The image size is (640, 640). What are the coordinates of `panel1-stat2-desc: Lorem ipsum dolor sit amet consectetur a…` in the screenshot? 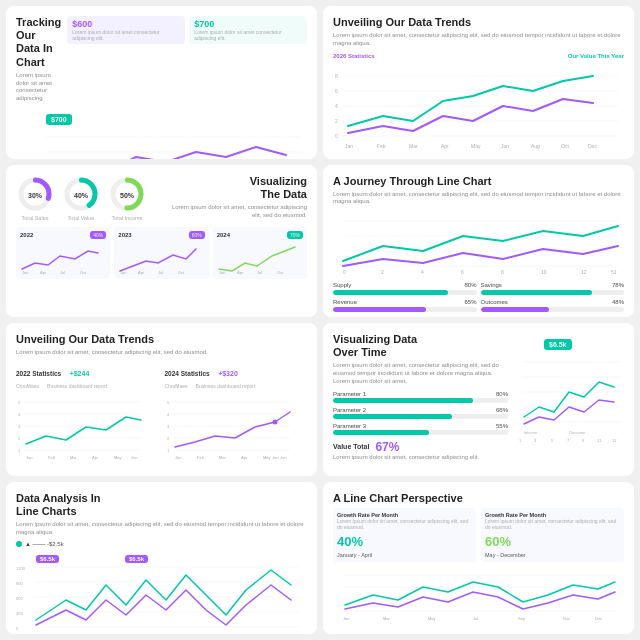 It's located at (248, 35).